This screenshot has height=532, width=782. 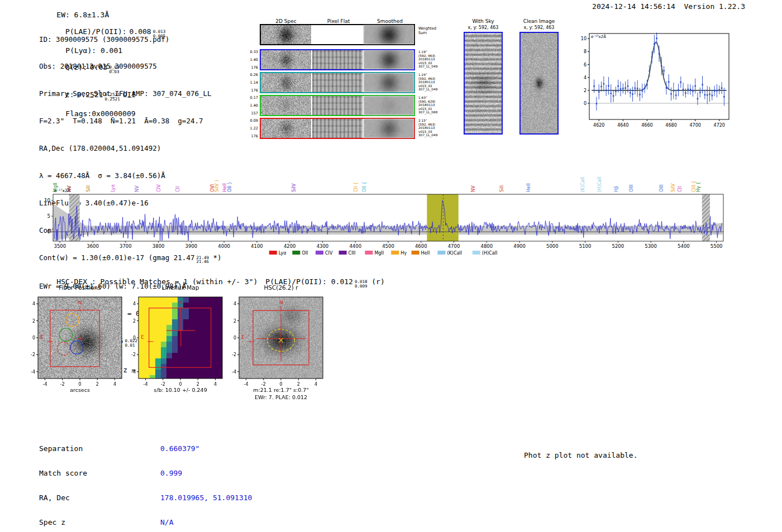 I want to click on clean-image-frame, so click(x=539, y=83).